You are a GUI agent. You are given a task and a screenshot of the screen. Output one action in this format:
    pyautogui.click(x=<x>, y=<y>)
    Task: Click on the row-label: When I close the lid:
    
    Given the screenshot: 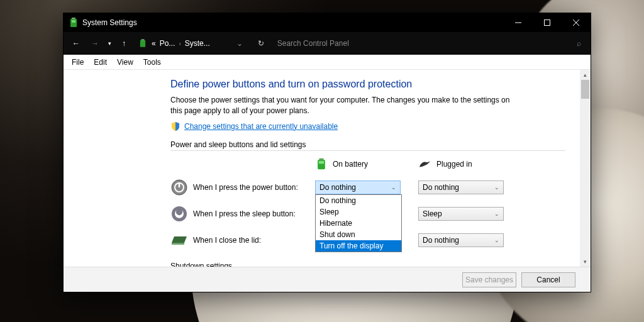 What is the action you would take?
    pyautogui.click(x=254, y=240)
    